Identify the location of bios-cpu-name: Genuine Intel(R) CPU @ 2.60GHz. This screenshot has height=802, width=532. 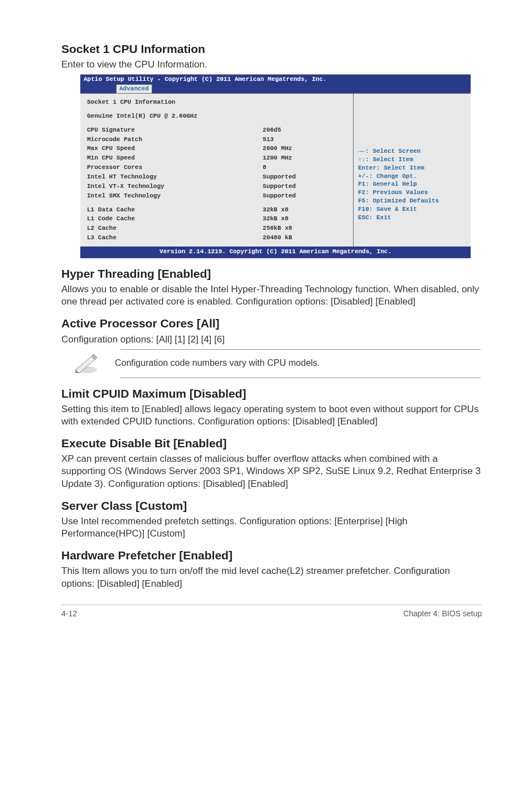
(216, 116).